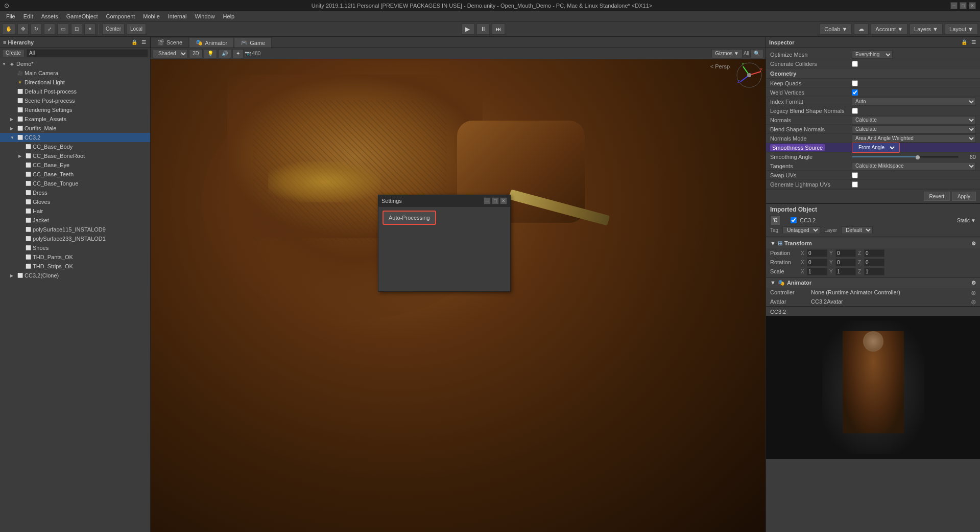  I want to click on auto-processing-btn: Auto-Processing, so click(410, 218).